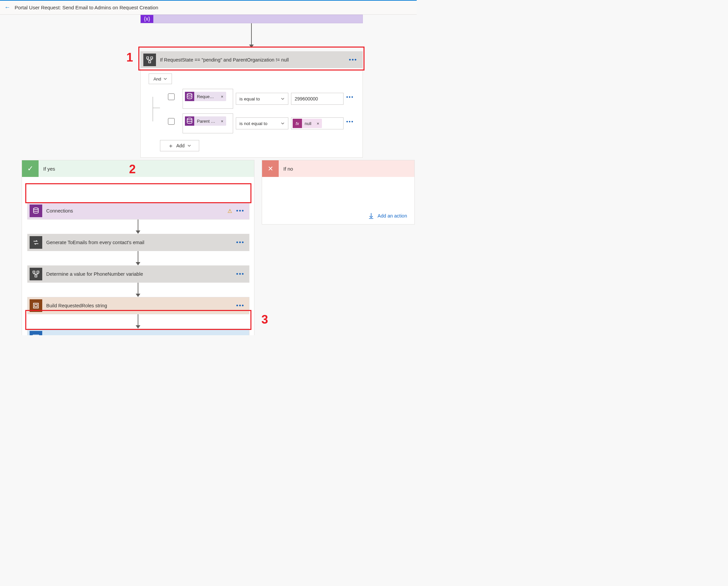 The image size is (728, 586). Describe the element at coordinates (392, 216) in the screenshot. I see `add-action-label: Add an action` at that location.